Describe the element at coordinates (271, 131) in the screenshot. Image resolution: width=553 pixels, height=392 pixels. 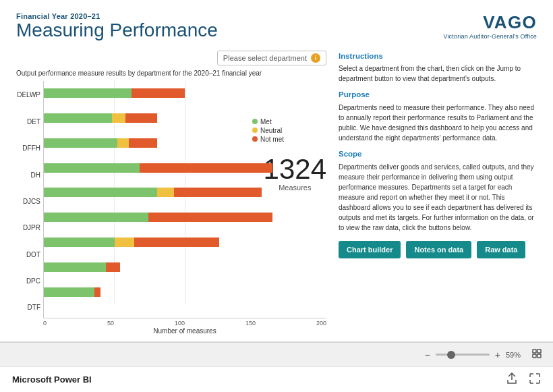
I see `legend-neutral-label: Neutral` at that location.